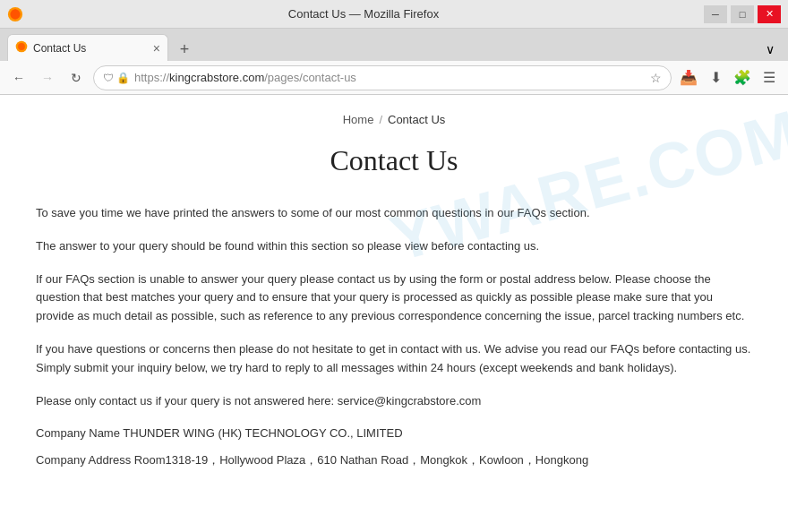 This screenshot has height=532, width=788. I want to click on maximize-button: □, so click(742, 14).